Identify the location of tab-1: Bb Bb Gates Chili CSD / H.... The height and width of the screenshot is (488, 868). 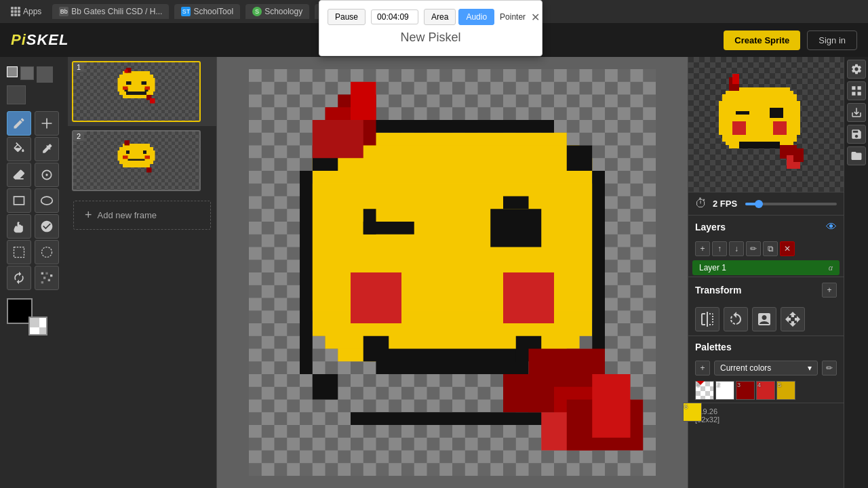
(111, 12).